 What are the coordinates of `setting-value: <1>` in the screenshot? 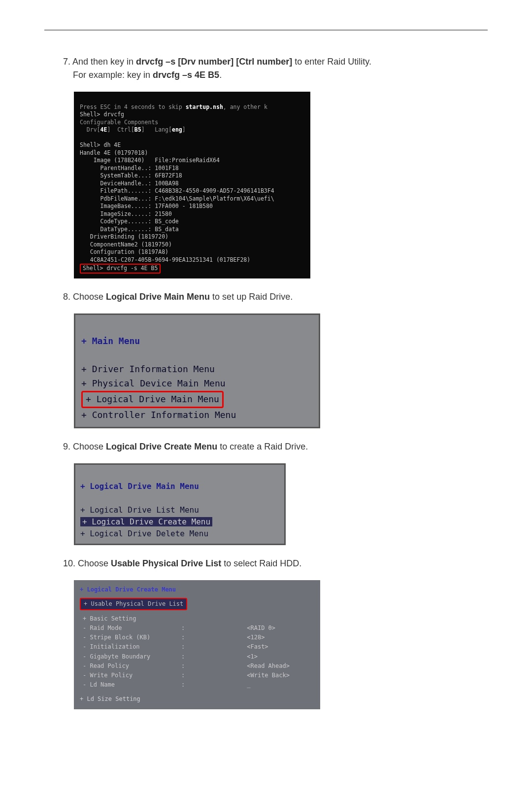 It's located at (240, 657).